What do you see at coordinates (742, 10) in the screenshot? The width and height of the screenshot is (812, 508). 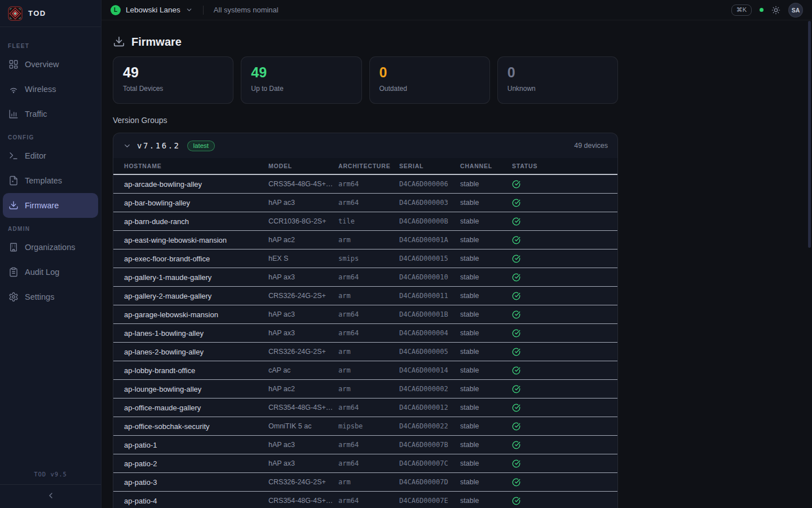 I see `command-palette-shortcut: ⌘K` at bounding box center [742, 10].